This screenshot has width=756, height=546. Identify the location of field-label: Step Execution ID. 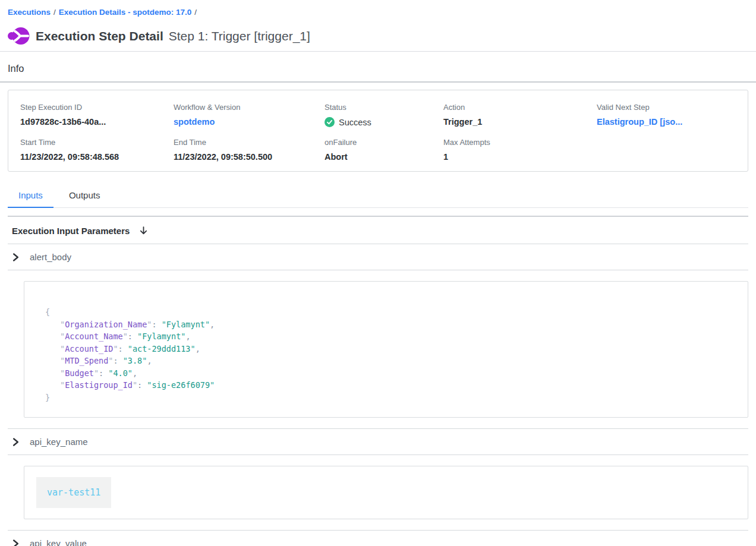
(97, 107).